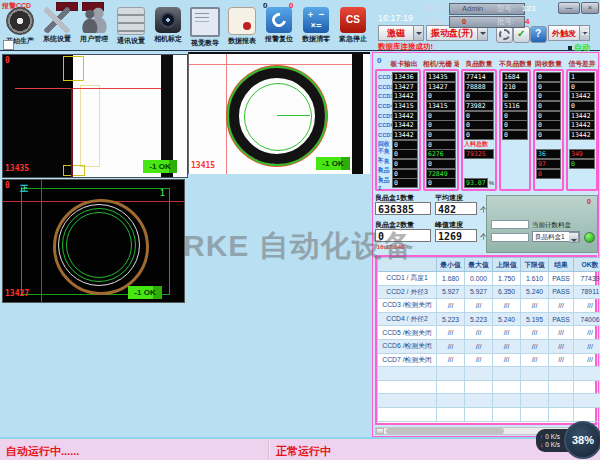 Image resolution: width=600 pixels, height=460 pixels. Describe the element at coordinates (279, 28) in the screenshot. I see `toolbar-item-alarm: 报警复位` at that location.